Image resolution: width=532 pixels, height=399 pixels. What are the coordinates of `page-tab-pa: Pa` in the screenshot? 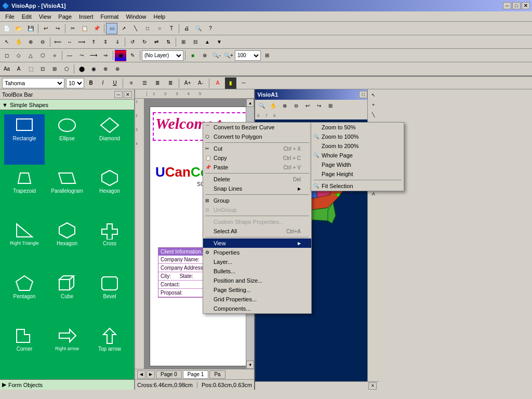 It's located at (217, 375).